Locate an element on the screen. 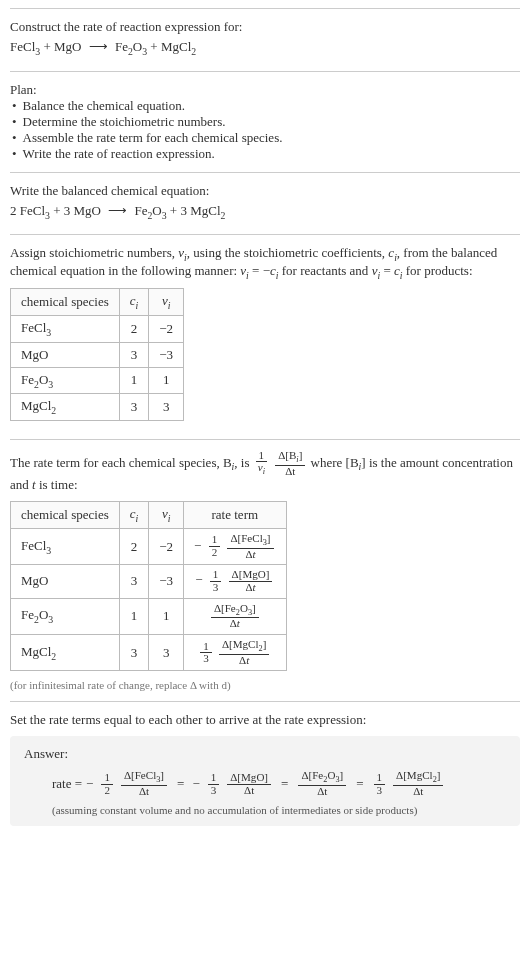 The height and width of the screenshot is (976, 530). infinitesimal-note: (for infinitesimal rate of change, repla… is located at coordinates (265, 685).